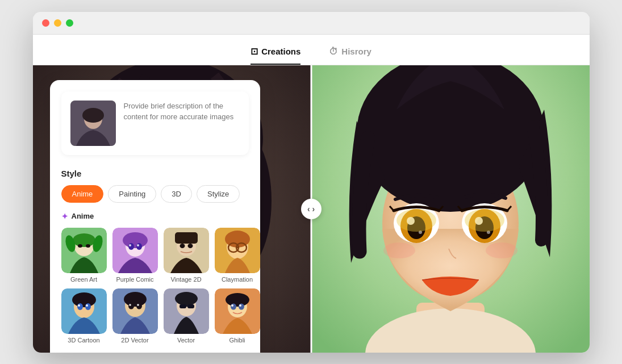 This screenshot has width=622, height=364. What do you see at coordinates (186, 256) in the screenshot?
I see `style-item-vintage-2d: Vintage 2D` at bounding box center [186, 256].